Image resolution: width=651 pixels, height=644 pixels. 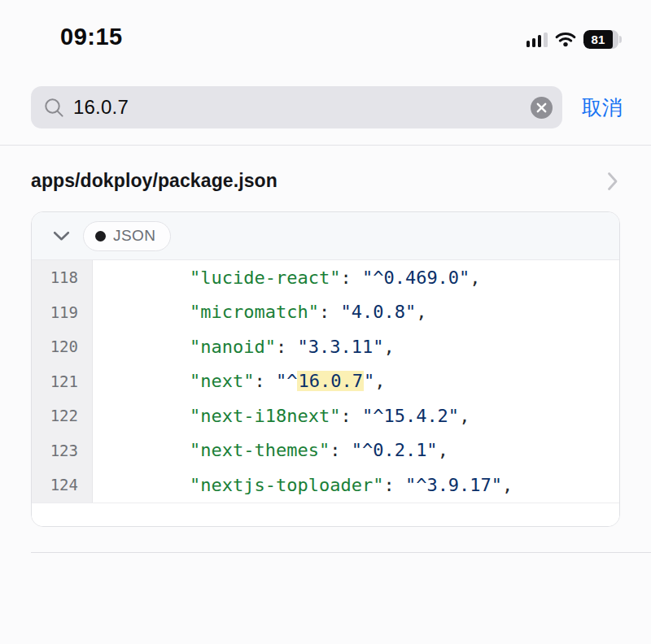 What do you see at coordinates (341, 553) in the screenshot?
I see `section-divider` at bounding box center [341, 553].